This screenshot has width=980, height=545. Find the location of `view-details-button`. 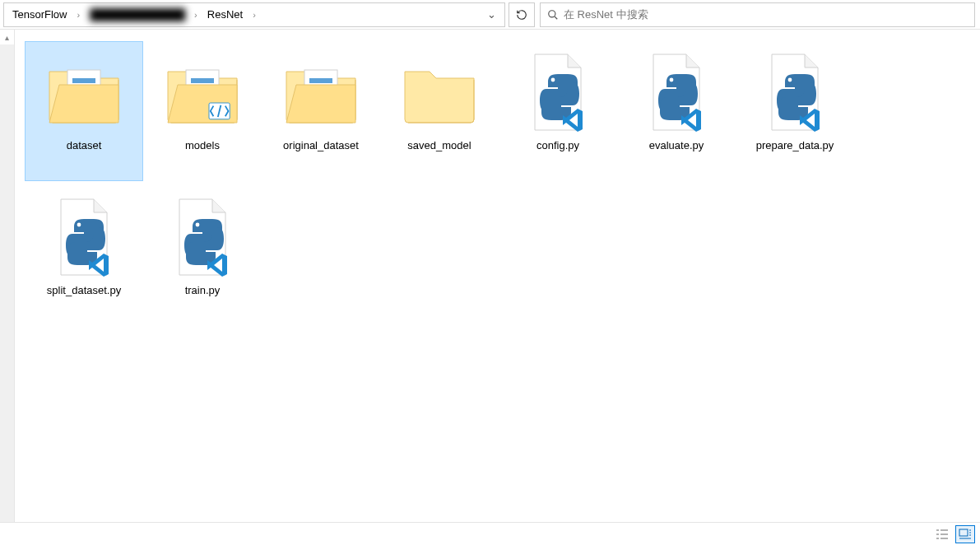

view-details-button is located at coordinates (942, 534).